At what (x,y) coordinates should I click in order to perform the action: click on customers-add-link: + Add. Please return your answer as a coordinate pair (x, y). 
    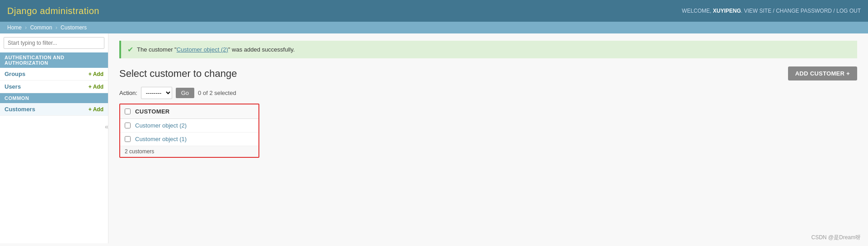
    Looking at the image, I should click on (96, 109).